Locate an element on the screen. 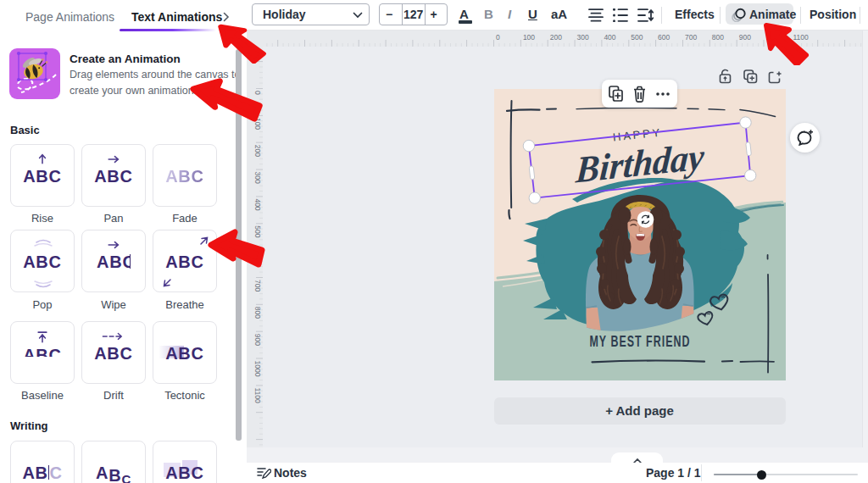 This screenshot has width=868, height=483. svg-text: 100 is located at coordinates (529, 37).